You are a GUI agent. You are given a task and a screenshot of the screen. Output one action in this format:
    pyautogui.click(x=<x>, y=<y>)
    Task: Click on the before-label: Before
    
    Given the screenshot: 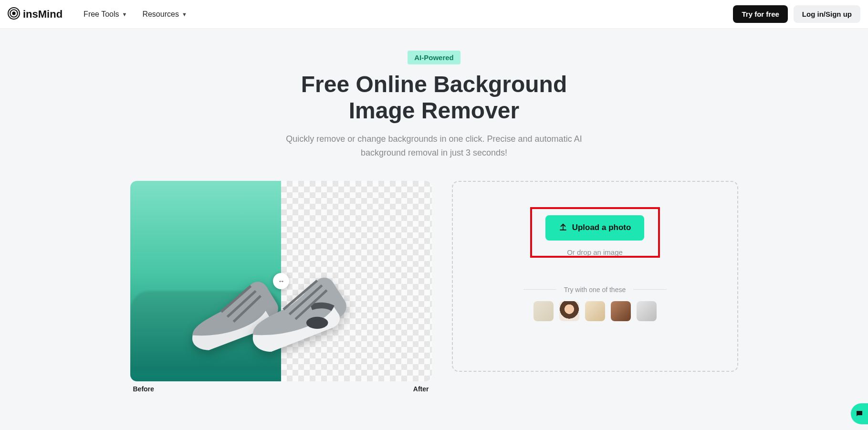 What is the action you would take?
    pyautogui.click(x=144, y=389)
    